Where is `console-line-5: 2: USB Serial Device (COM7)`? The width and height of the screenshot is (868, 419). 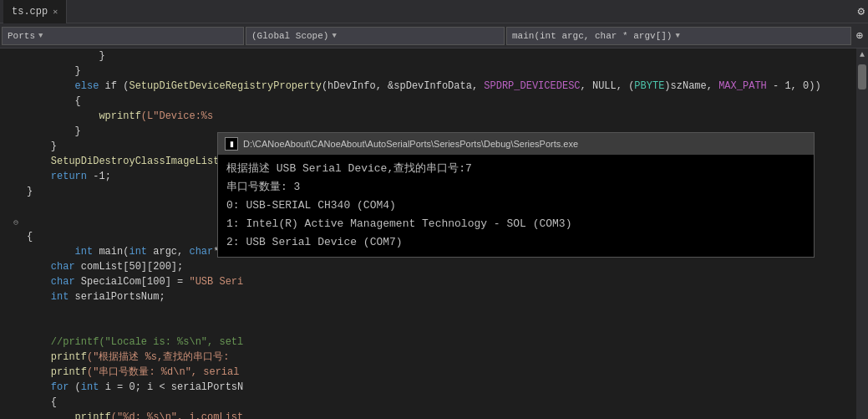 console-line-5: 2: USB Serial Device (COM7) is located at coordinates (516, 243).